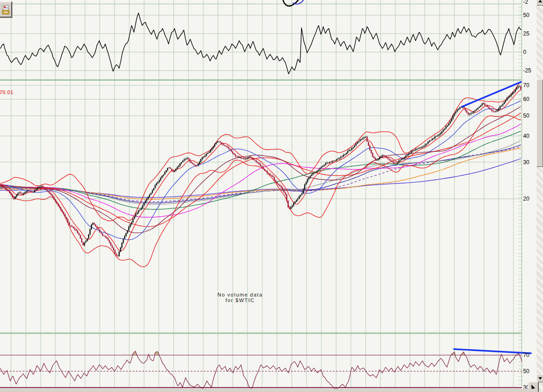 Image resolution: width=543 pixels, height=392 pixels. What do you see at coordinates (526, 162) in the screenshot?
I see `svg-text: 30` at bounding box center [526, 162].